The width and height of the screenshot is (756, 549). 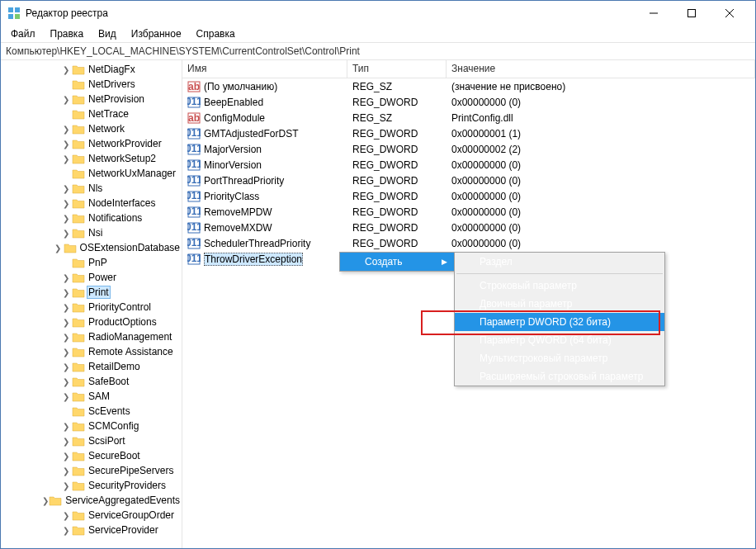 What do you see at coordinates (560, 340) in the screenshot?
I see `ctx-sub-item: Параметр QWORD (64 бита)` at bounding box center [560, 340].